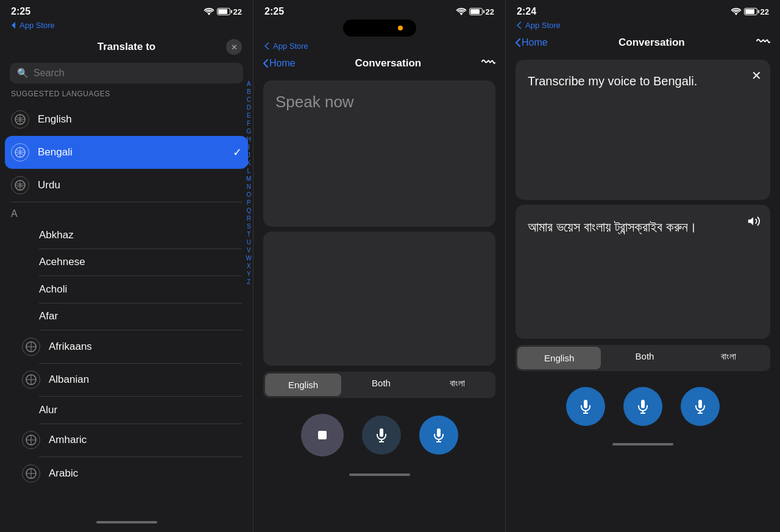 This screenshot has height=532, width=780. What do you see at coordinates (127, 46) in the screenshot?
I see `lang-header: Translate to ✕` at bounding box center [127, 46].